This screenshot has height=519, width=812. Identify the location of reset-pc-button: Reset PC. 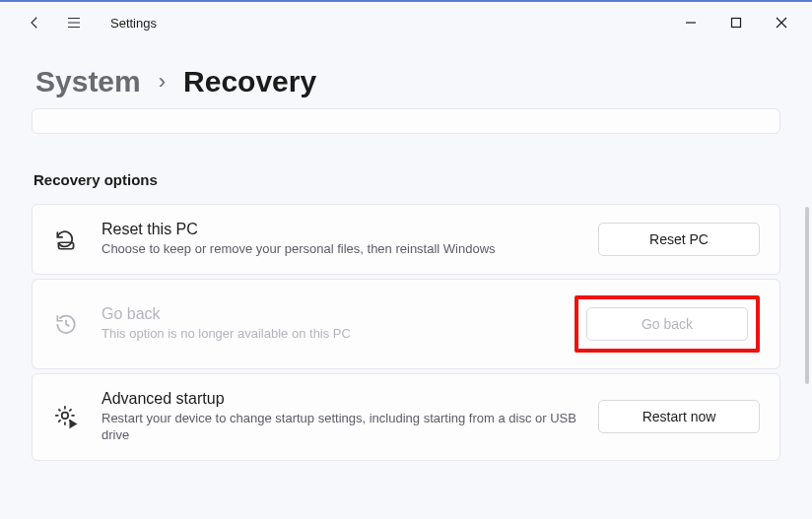
(679, 239).